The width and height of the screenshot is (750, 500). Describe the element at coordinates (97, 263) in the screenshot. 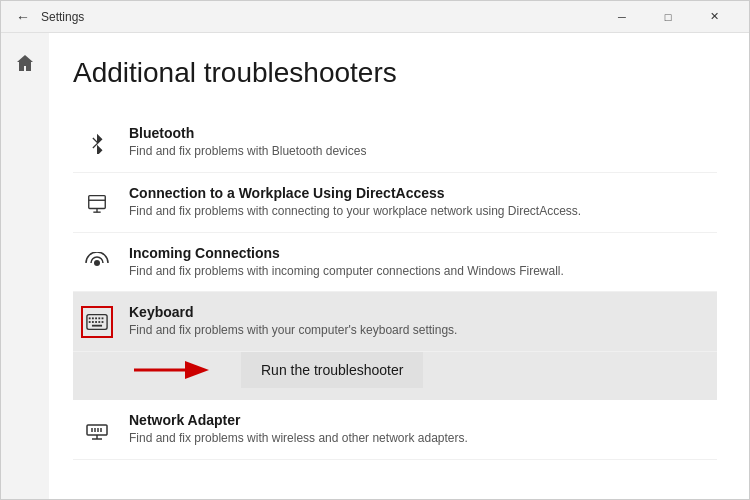

I see `incoming-connections-icon` at that location.